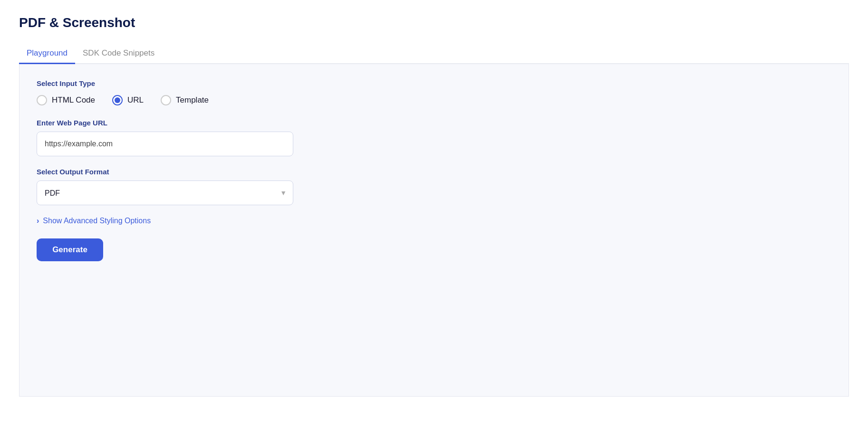  I want to click on radio-url-label: URL, so click(135, 100).